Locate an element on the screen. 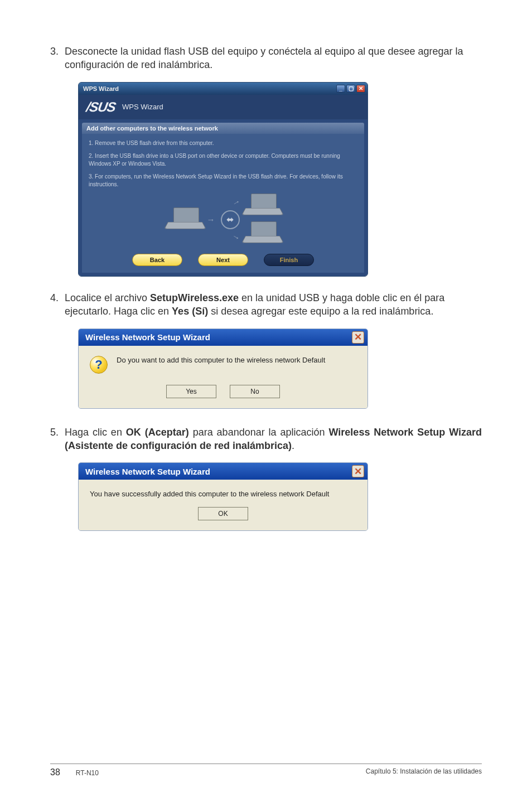 This screenshot has width=532, height=802. no-button: No is located at coordinates (255, 392).